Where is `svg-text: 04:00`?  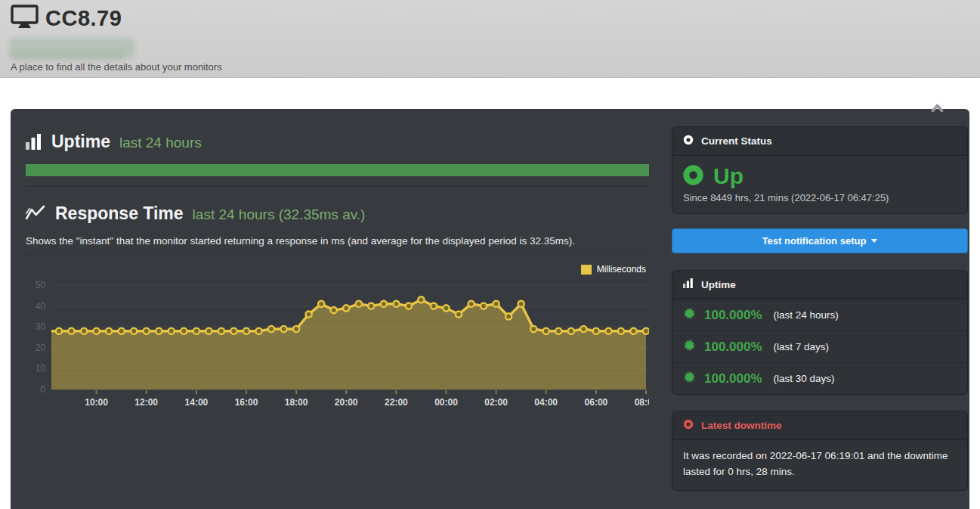 svg-text: 04:00 is located at coordinates (546, 402).